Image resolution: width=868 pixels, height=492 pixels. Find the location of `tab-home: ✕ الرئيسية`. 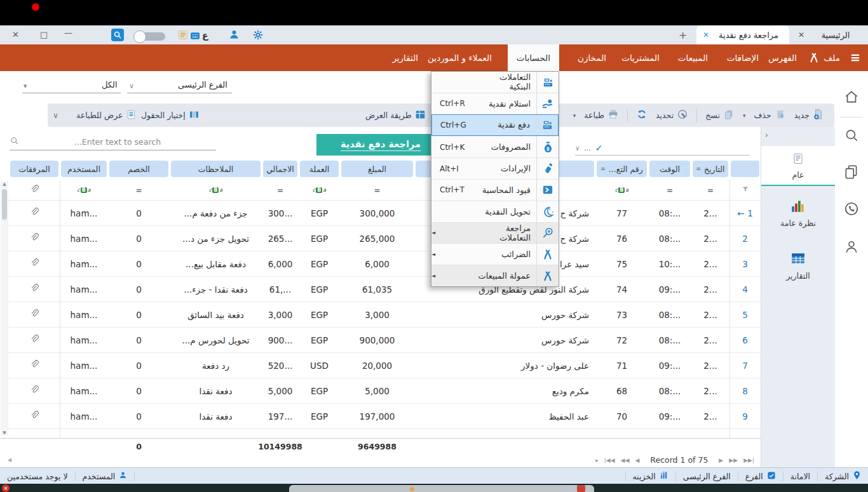

tab-home: ✕ الرئيسية is located at coordinates (830, 35).